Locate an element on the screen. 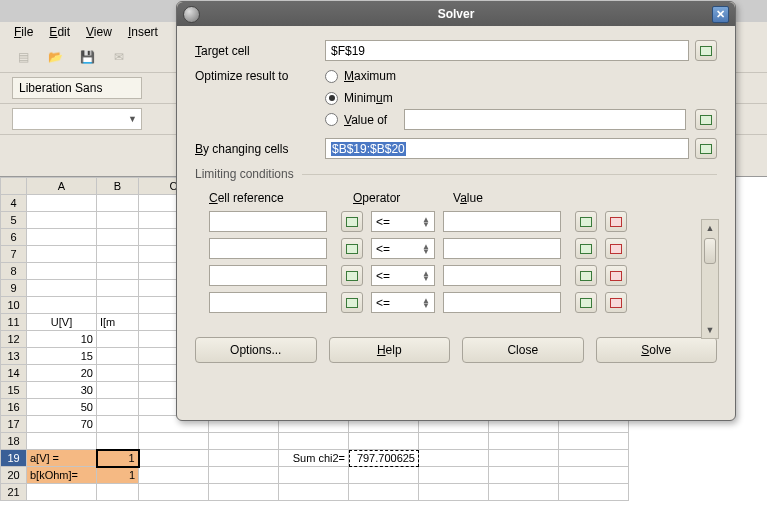 Image resolution: width=767 pixels, height=506 pixels. cell: 30 is located at coordinates (62, 390).